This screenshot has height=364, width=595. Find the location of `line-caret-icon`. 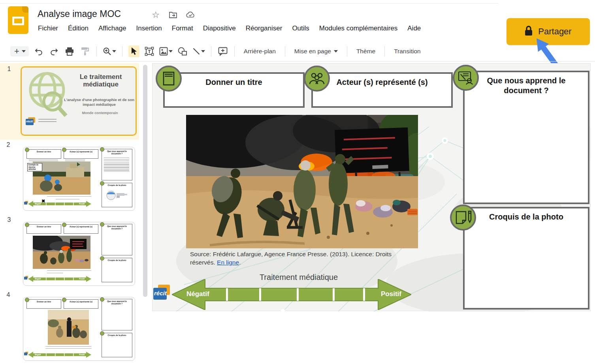

line-caret-icon is located at coordinates (203, 51).